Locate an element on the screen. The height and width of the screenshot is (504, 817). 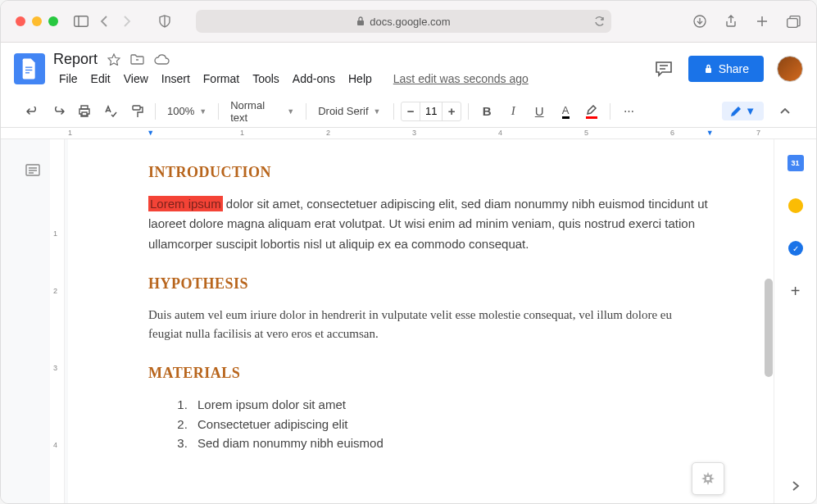
font-size-input is located at coordinates (431, 111).